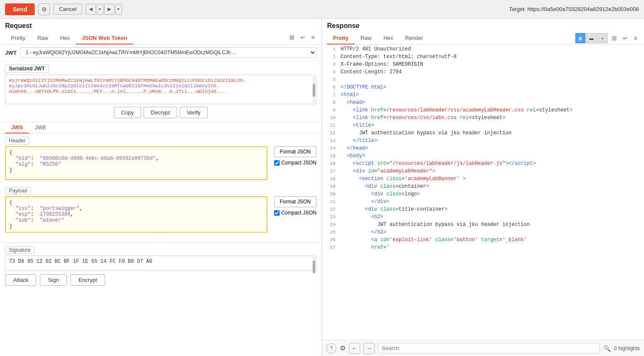  I want to click on response-settings-button: ⚙, so click(343, 348).